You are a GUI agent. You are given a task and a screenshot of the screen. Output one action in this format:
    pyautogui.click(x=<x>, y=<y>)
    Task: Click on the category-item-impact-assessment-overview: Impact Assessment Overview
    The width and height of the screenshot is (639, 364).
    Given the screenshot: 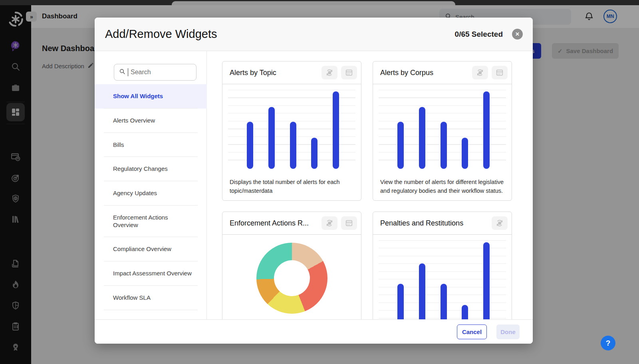 What is the action you would take?
    pyautogui.click(x=151, y=274)
    